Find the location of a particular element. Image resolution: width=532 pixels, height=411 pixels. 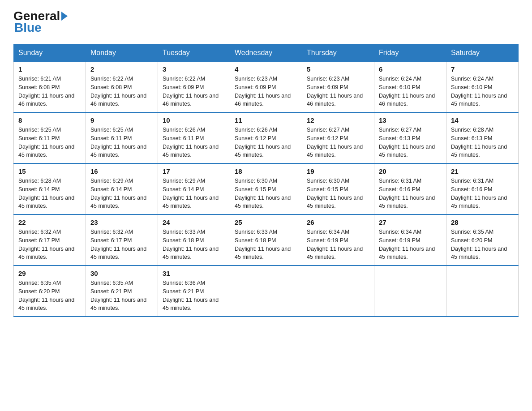

calendar-header-row: SundayMondayTuesdayWednesdayThursdayFrid… is located at coordinates (266, 53).